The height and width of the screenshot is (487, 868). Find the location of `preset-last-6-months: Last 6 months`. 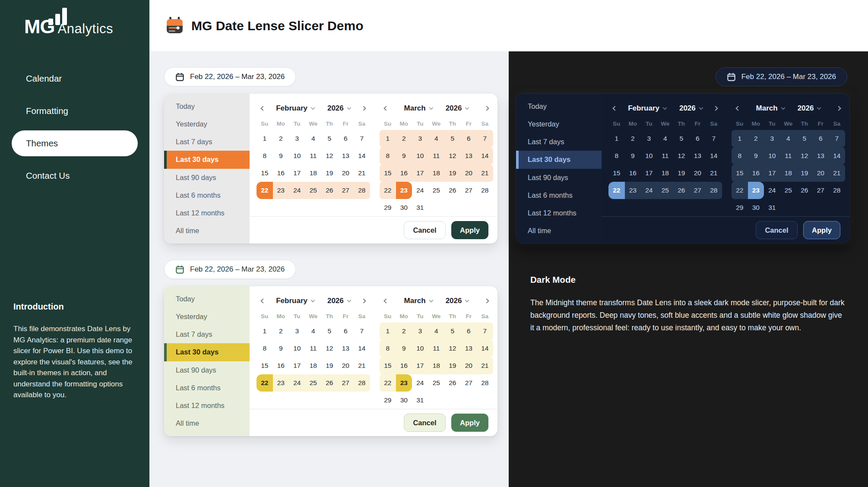

preset-last-6-months: Last 6 months is located at coordinates (207, 195).